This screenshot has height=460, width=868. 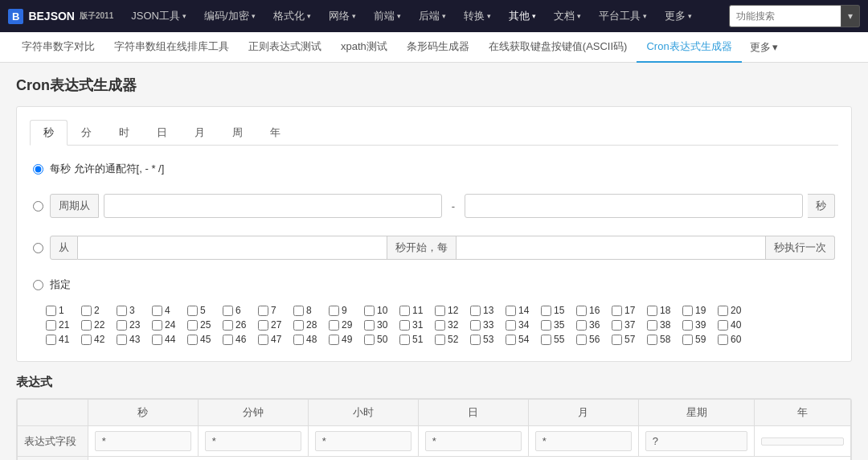 I want to click on logo-box: B, so click(x=16, y=16).